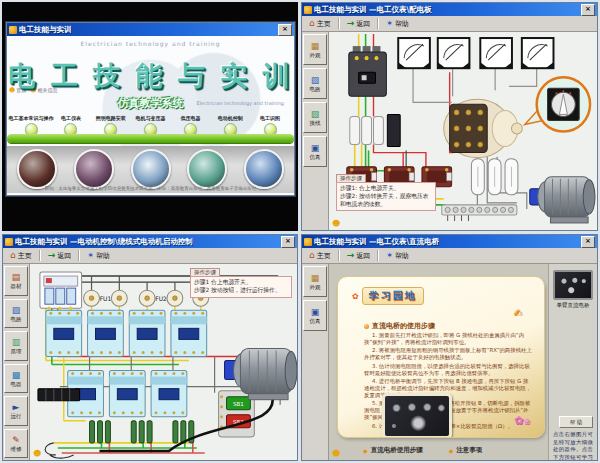  Describe the element at coordinates (150, 126) in the screenshot. I see `module-menu: 电工基本常识与操作 电工仪表 照明电路安装 电机与变压器 低压电器 电动机控制 …` at that location.